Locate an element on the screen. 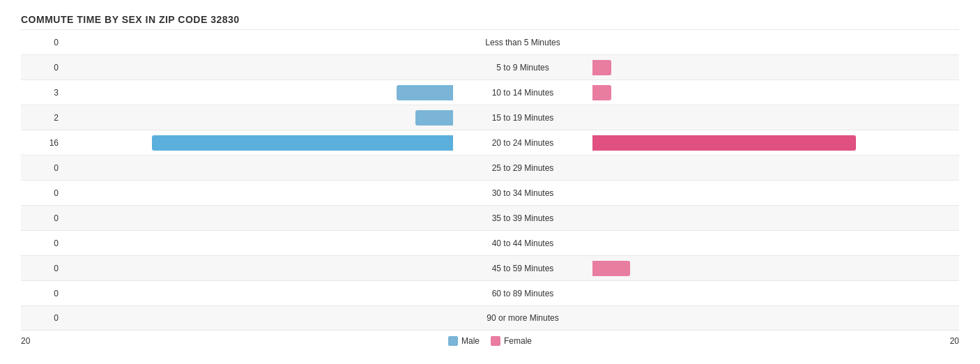 The image size is (980, 364). row-label: 40 to 44 Minutes is located at coordinates (523, 243).